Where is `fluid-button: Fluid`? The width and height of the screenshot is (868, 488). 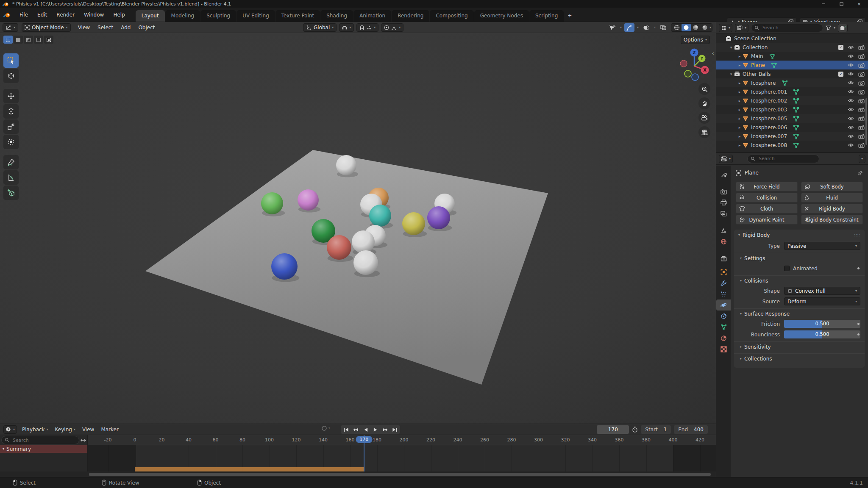 fluid-button: Fluid is located at coordinates (832, 197).